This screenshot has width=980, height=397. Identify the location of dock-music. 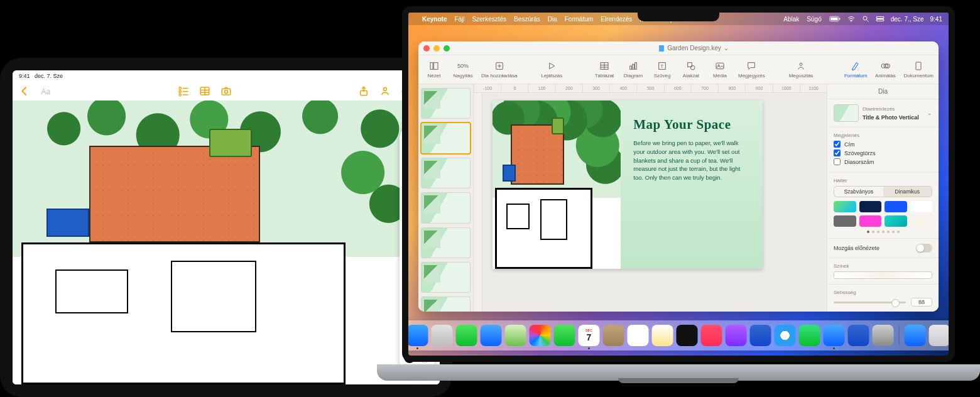
(712, 335).